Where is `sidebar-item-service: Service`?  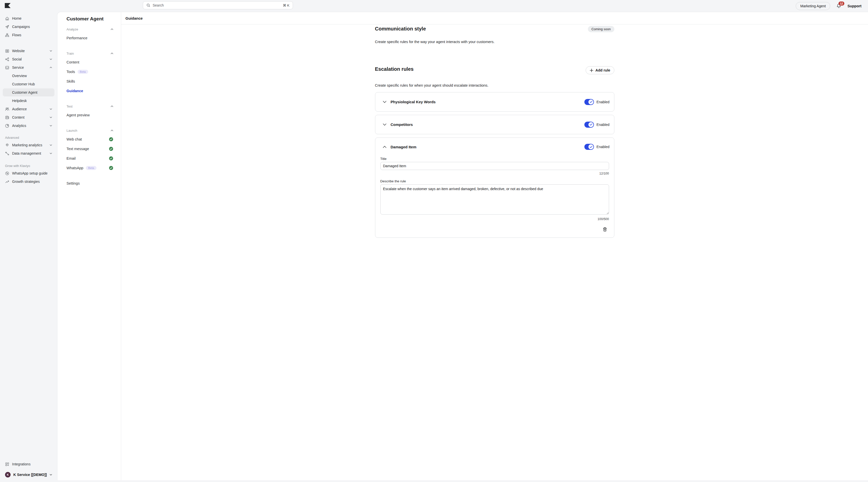
sidebar-item-service: Service is located at coordinates (28, 67).